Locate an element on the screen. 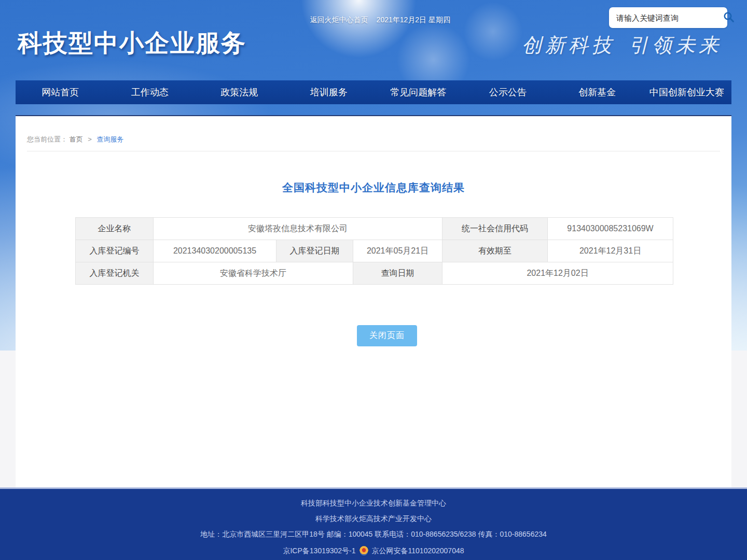 Image resolution: width=747 pixels, height=560 pixels. torch-center-home-link: 返回火炬中心首页 is located at coordinates (339, 20).